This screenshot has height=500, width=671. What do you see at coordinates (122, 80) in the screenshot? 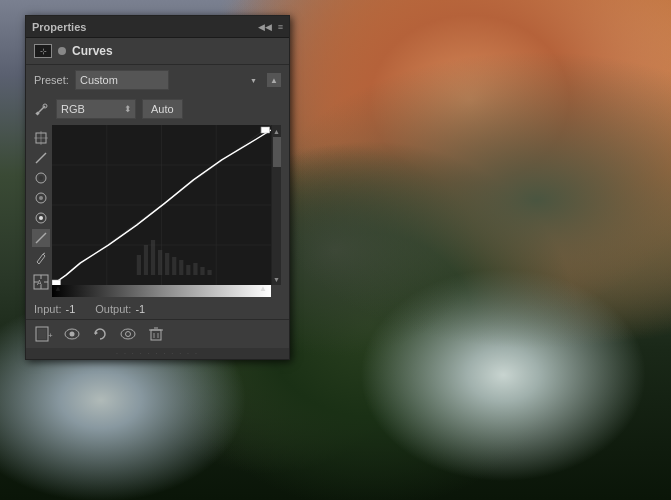
I see `preset-select: Custom Default Strong Contrast Medium Co…` at bounding box center [122, 80].